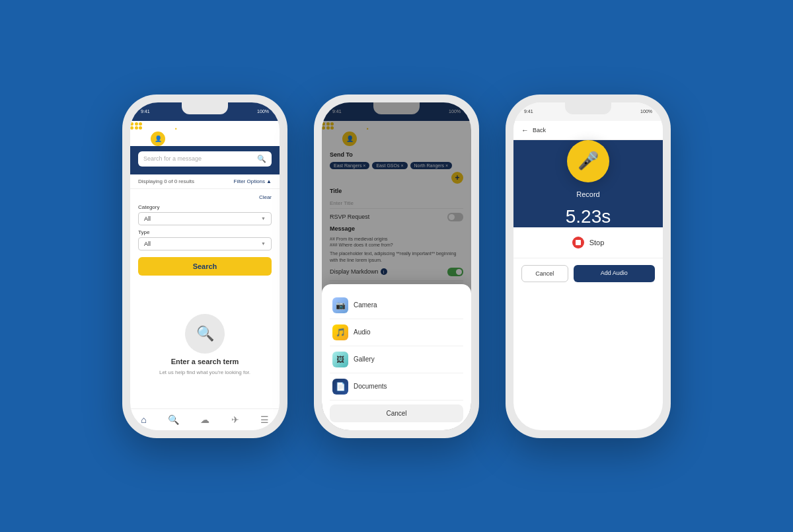  What do you see at coordinates (340, 332) in the screenshot?
I see `audio-icon: 🎵` at bounding box center [340, 332].